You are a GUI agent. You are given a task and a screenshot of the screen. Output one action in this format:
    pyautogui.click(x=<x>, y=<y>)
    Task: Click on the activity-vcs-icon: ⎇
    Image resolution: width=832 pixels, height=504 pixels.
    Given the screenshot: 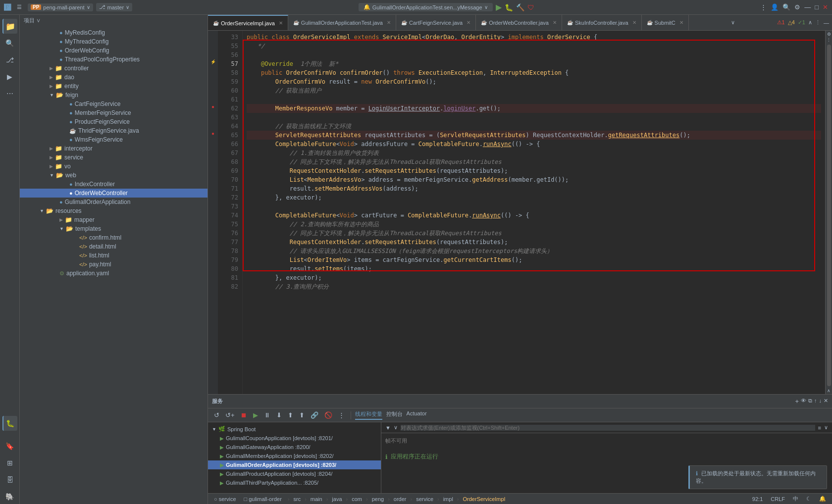 What is the action you would take?
    pyautogui.click(x=10, y=60)
    